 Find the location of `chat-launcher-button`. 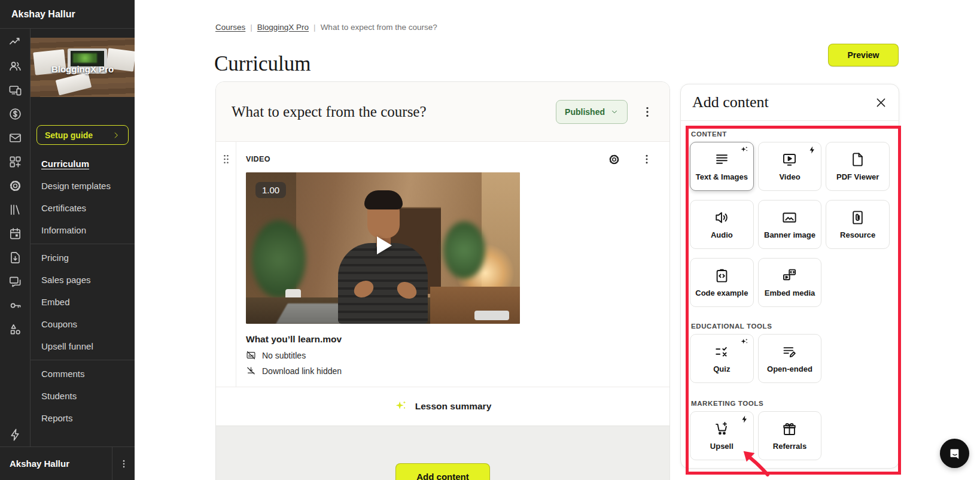

chat-launcher-button is located at coordinates (955, 454).